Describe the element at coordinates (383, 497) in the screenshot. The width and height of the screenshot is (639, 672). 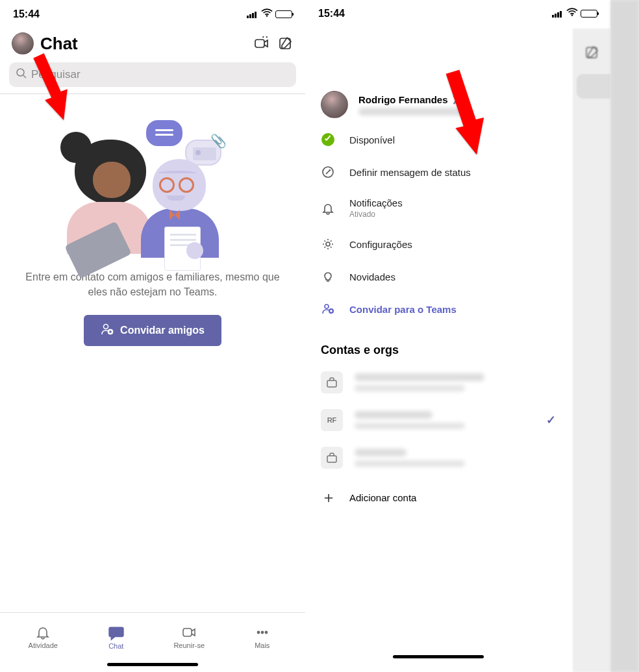
I see `add-account-label: Adicionar conta` at that location.